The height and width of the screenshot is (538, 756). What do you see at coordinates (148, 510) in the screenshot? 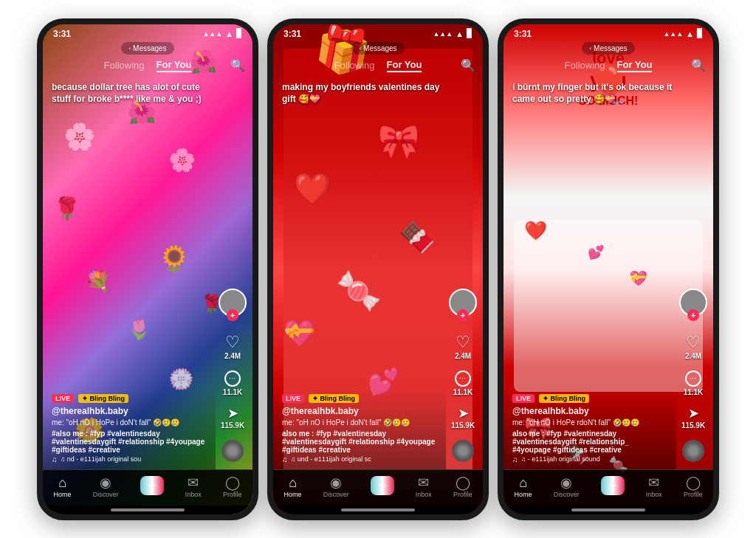
I see `home-indicator` at bounding box center [148, 510].